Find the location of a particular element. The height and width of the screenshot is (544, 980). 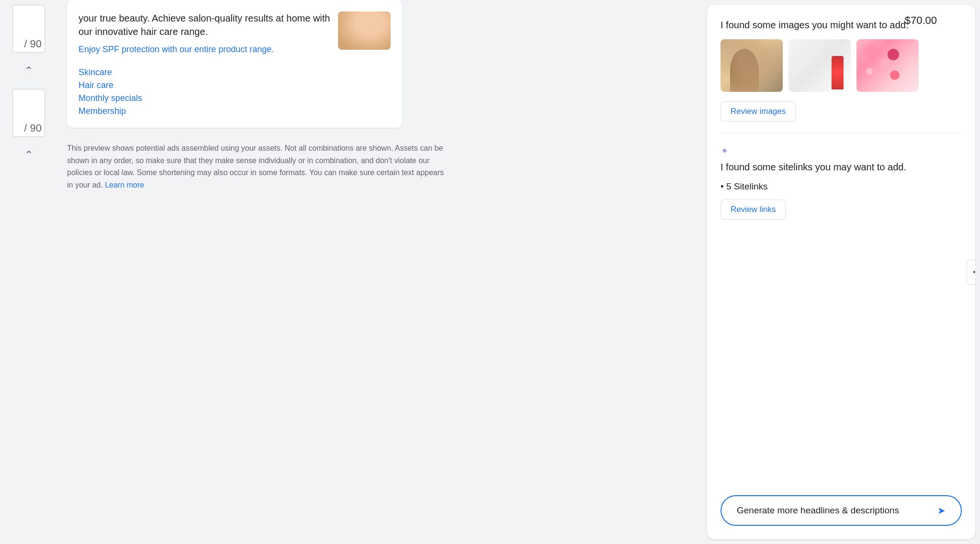

ad-link-text: Enjoy SPF protection with our entire pro… is located at coordinates (204, 50).